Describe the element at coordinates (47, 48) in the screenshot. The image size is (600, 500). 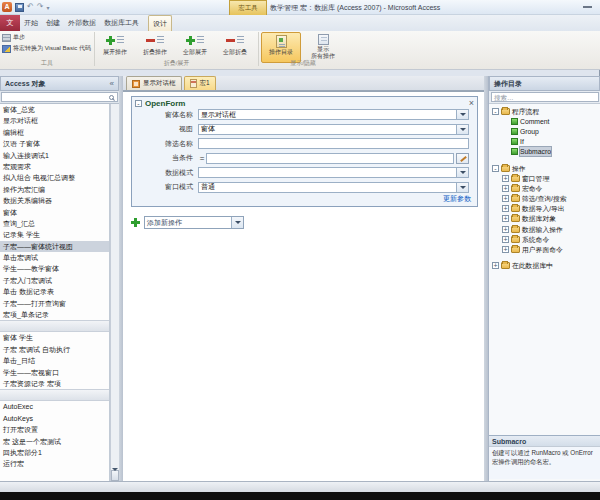
I see `convert-macros-to-vb-button: 将宏转换为 Visual Basic 代码` at that location.